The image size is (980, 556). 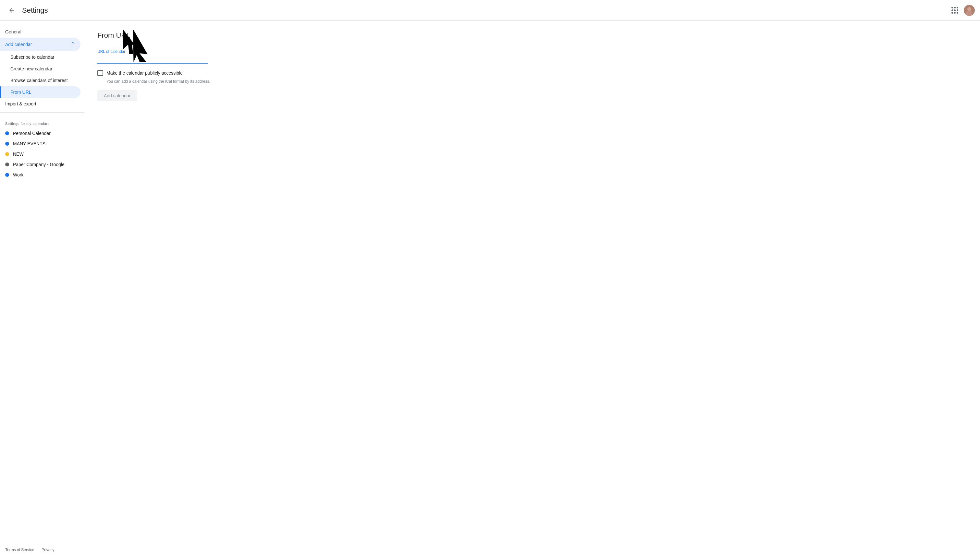 I want to click on sidebar-item-browse: Browse calendars of interest, so click(x=40, y=80).